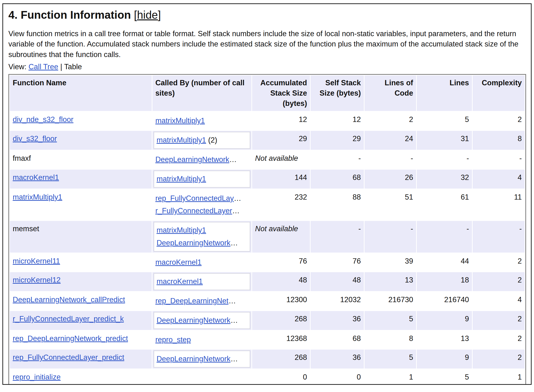  I want to click on function-link: r_FullyConnectedLayer_predict_k, so click(68, 319).